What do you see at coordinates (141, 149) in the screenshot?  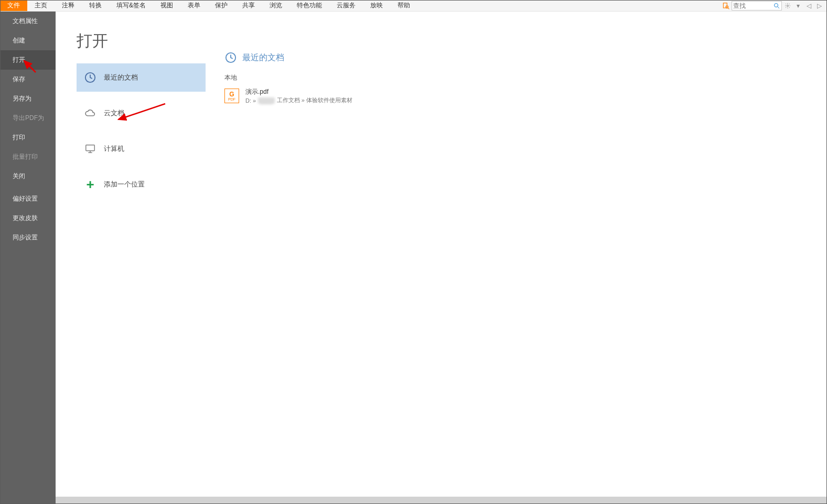 I see `location-computer: 计算机` at bounding box center [141, 149].